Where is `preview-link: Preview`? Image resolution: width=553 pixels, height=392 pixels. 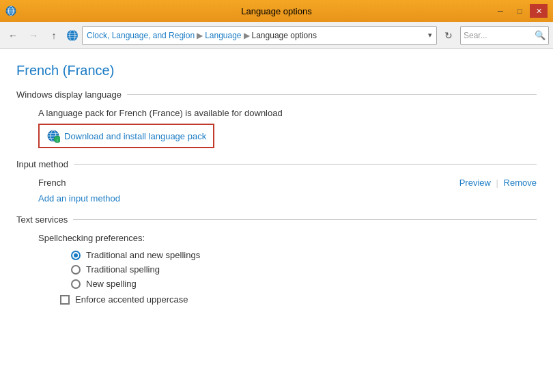
preview-link: Preview is located at coordinates (475, 183).